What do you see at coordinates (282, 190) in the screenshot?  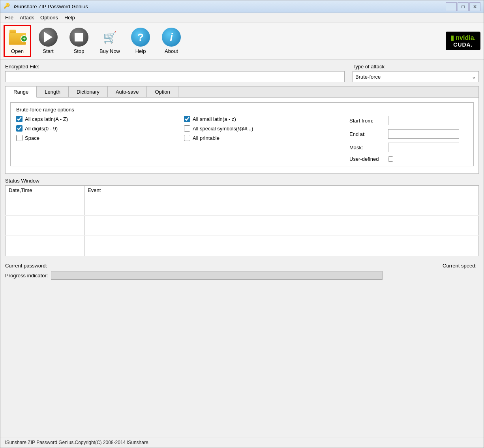 I see `col-event-header: Event` at bounding box center [282, 190].